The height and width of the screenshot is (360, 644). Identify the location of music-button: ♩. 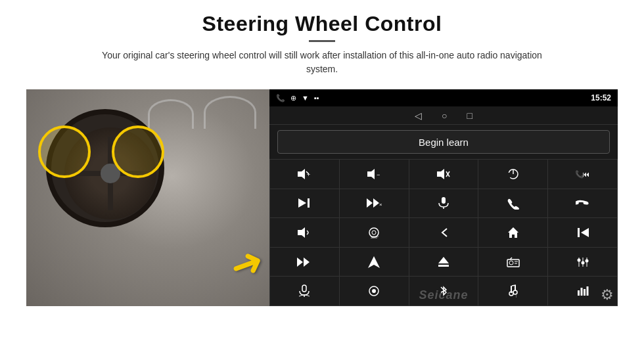
(513, 291).